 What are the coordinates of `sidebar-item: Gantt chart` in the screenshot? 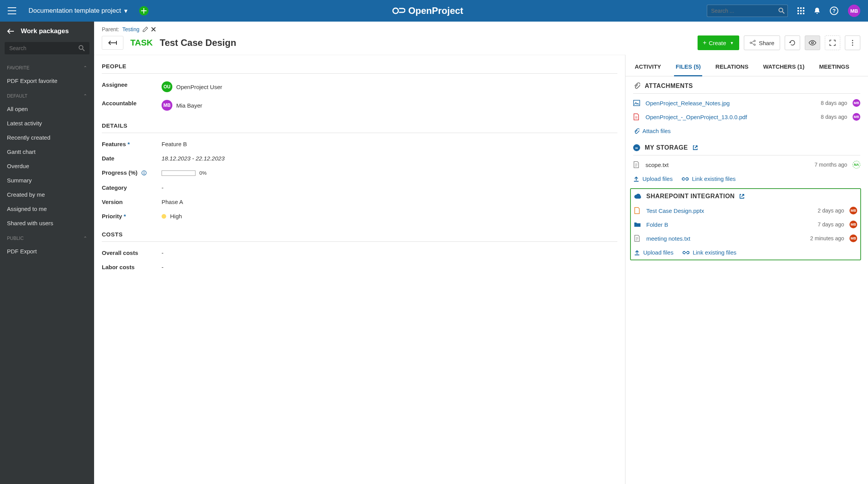 It's located at (47, 152).